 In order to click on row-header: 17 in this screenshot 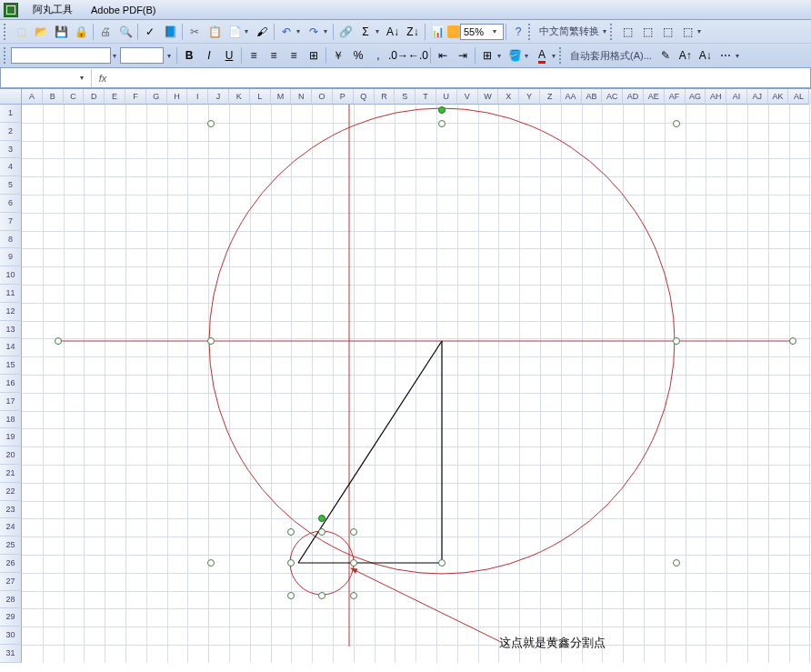, I will do `click(11, 402)`.